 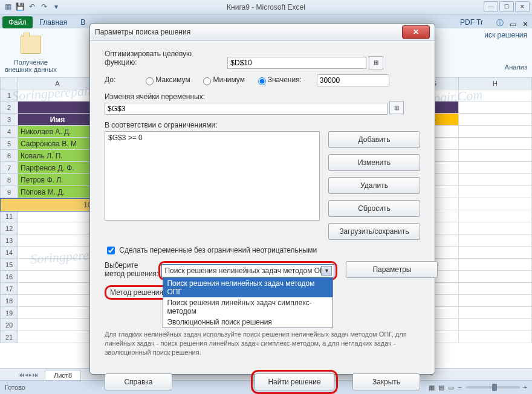 I want to click on save-icon: 💾, so click(x=20, y=7).